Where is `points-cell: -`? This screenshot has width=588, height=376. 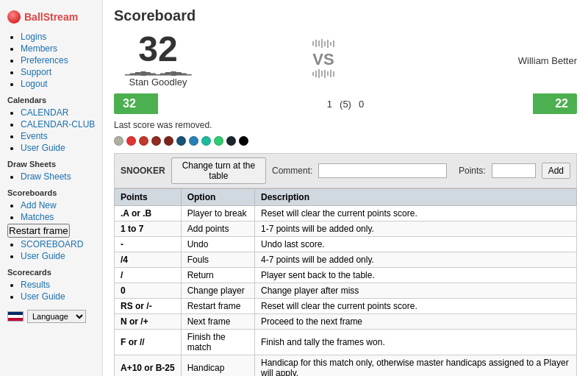 points-cell: - is located at coordinates (148, 244).